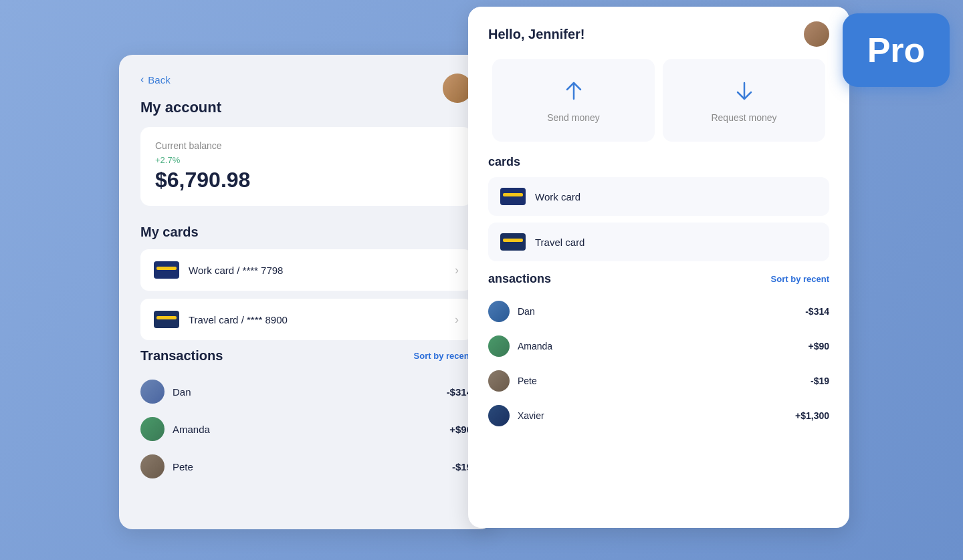  I want to click on chevron-left-icon: ‹, so click(142, 80).